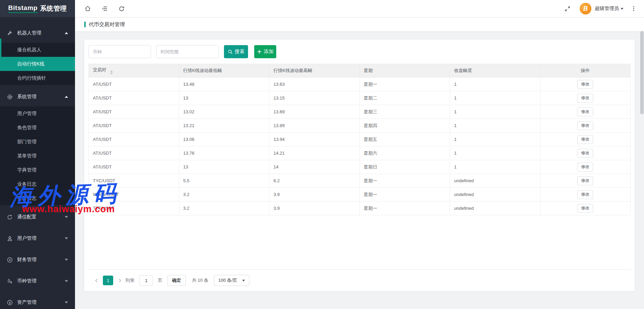 Image resolution: width=644 pixels, height=309 pixels. What do you see at coordinates (240, 52) in the screenshot?
I see `search-button-label: 搜索` at bounding box center [240, 52].